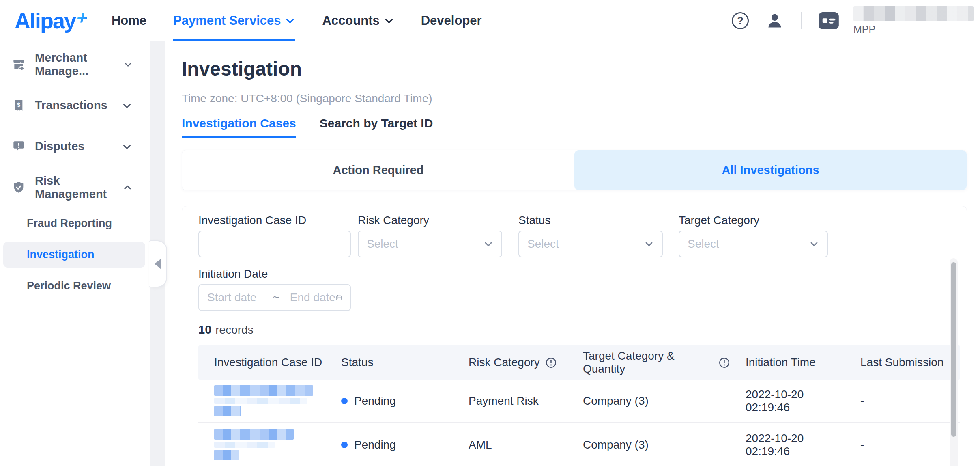 The height and width of the screenshot is (466, 980). I want to click on collapse-left-triangle-icon, so click(158, 264).